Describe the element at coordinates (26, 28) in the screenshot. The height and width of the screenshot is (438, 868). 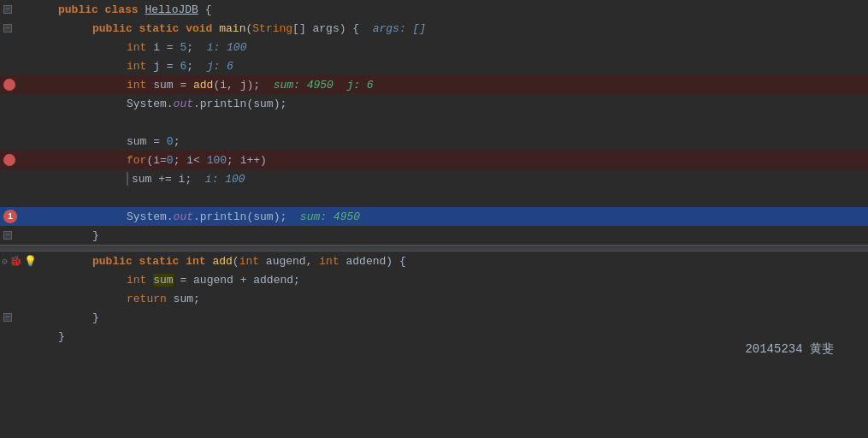
I see `gutter-2: −` at that location.